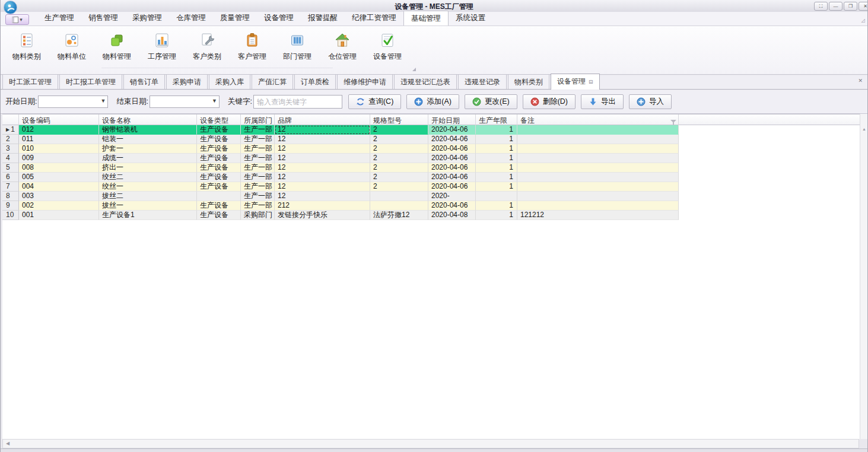  Describe the element at coordinates (297, 46) in the screenshot. I see `ribbon-button-6: 部门管理` at that location.